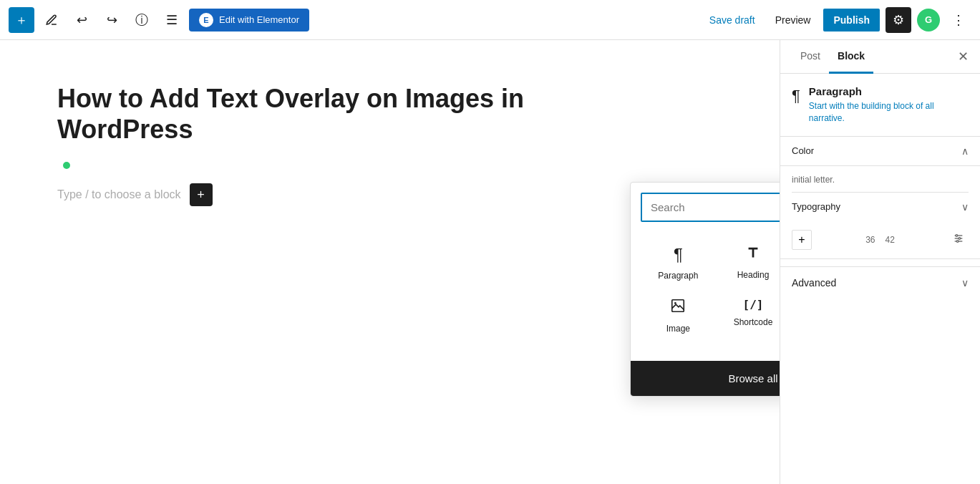 Image resolution: width=980 pixels, height=484 pixels. What do you see at coordinates (880, 241) in the screenshot?
I see `font-size-row: + 36 42` at bounding box center [880, 241].